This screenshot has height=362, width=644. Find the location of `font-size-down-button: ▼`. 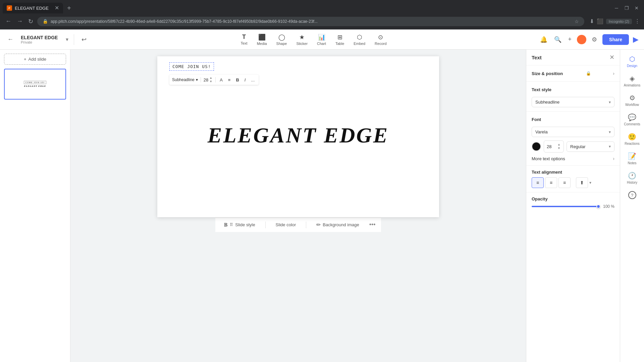

font-size-down-button: ▼ is located at coordinates (211, 82).